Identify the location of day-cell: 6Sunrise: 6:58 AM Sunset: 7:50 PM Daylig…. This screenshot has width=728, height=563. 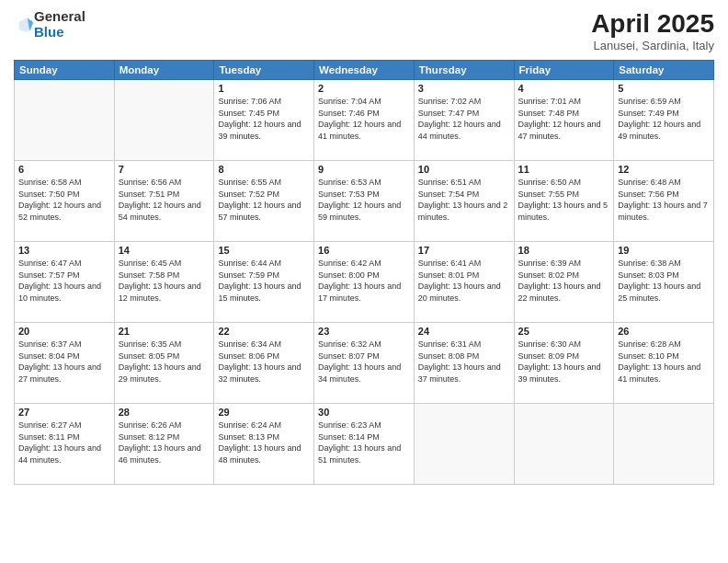
(64, 201).